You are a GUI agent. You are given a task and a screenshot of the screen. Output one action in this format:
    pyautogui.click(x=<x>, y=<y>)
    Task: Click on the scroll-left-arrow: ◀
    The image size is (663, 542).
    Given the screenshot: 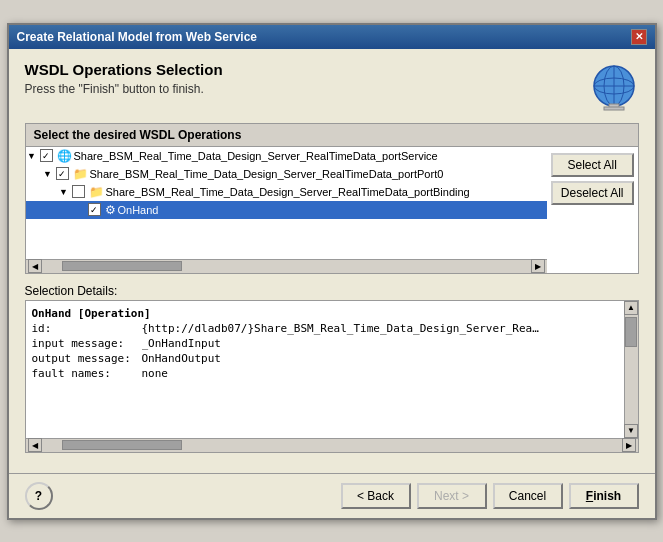 What is the action you would take?
    pyautogui.click(x=35, y=266)
    